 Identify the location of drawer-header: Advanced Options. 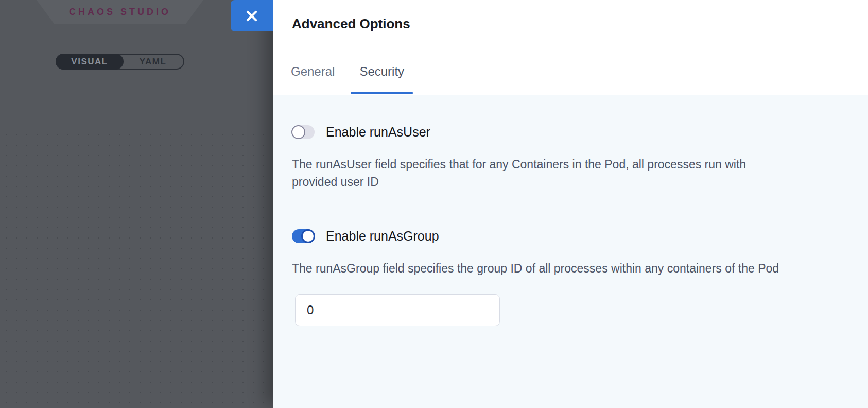
(570, 24).